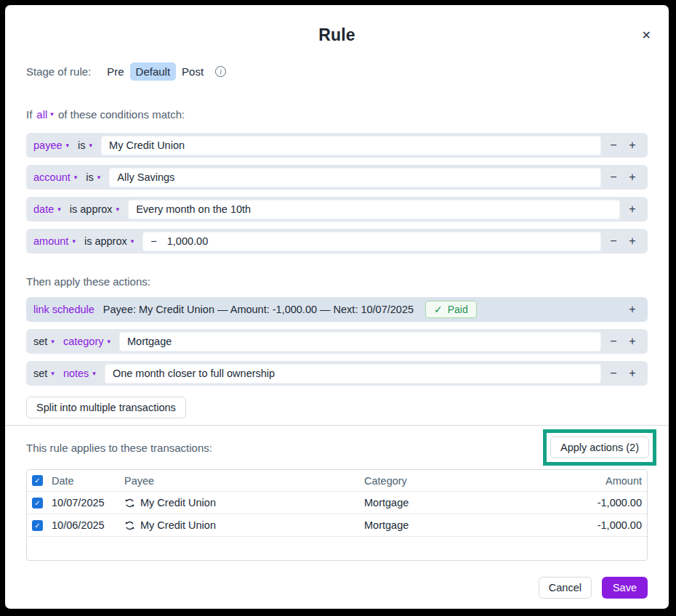  Describe the element at coordinates (337, 341) in the screenshot. I see `actions-list: link schedule Payee: My Credit Union — A…` at that location.